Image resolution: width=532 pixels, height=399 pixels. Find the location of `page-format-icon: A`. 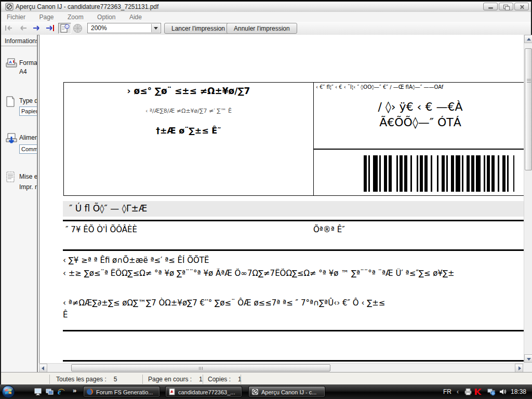

page-format-icon: A is located at coordinates (11, 64).